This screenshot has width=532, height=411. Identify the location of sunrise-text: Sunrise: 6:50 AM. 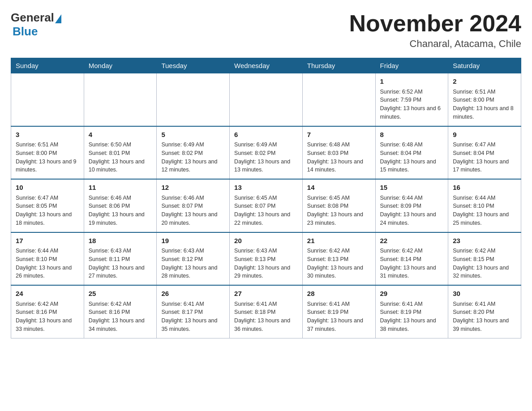
(110, 145).